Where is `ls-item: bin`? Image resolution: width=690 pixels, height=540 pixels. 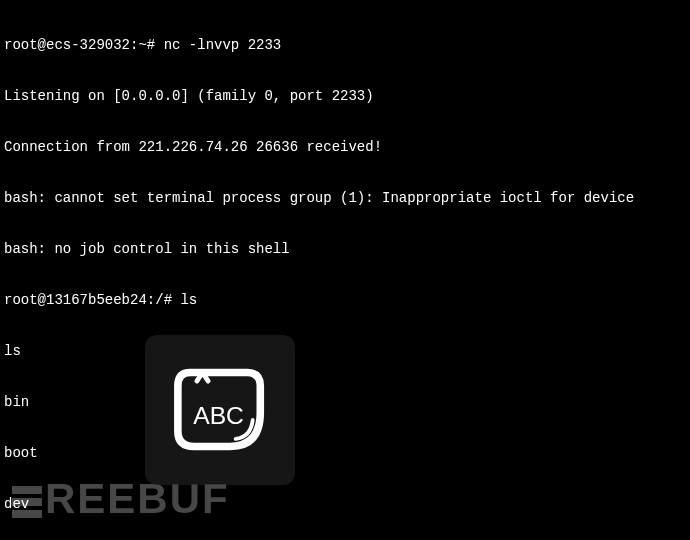 ls-item: bin is located at coordinates (345, 402).